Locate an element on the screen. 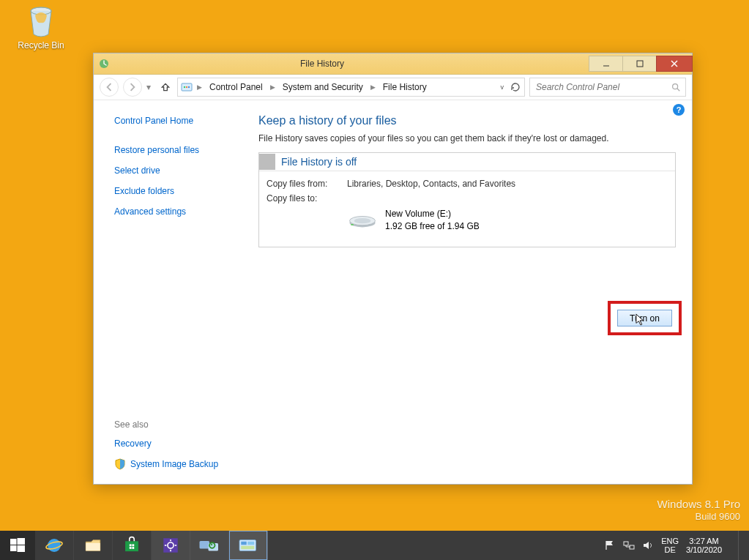  clock-date: 3/10/2020 is located at coordinates (704, 550).